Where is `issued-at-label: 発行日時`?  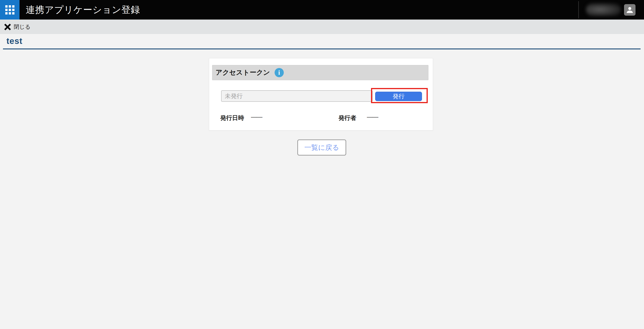 issued-at-label: 発行日時 is located at coordinates (232, 118).